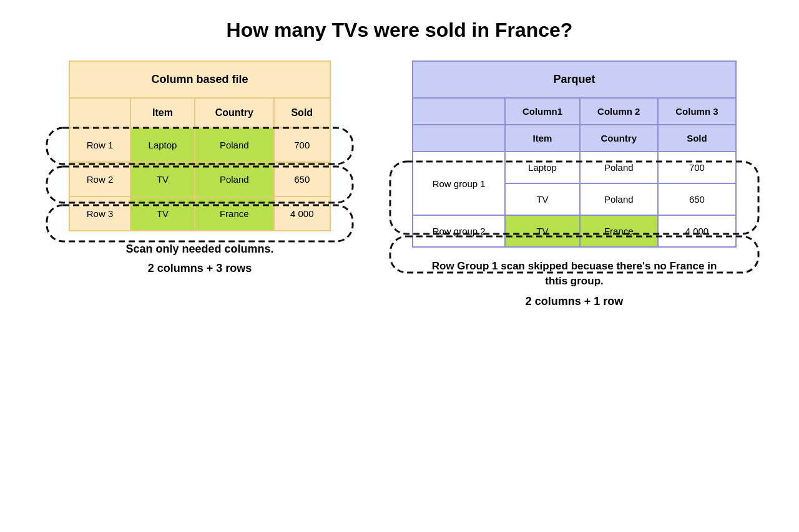 The height and width of the screenshot is (532, 799). Describe the element at coordinates (162, 213) in the screenshot. I see `row3-item: TV` at that location.